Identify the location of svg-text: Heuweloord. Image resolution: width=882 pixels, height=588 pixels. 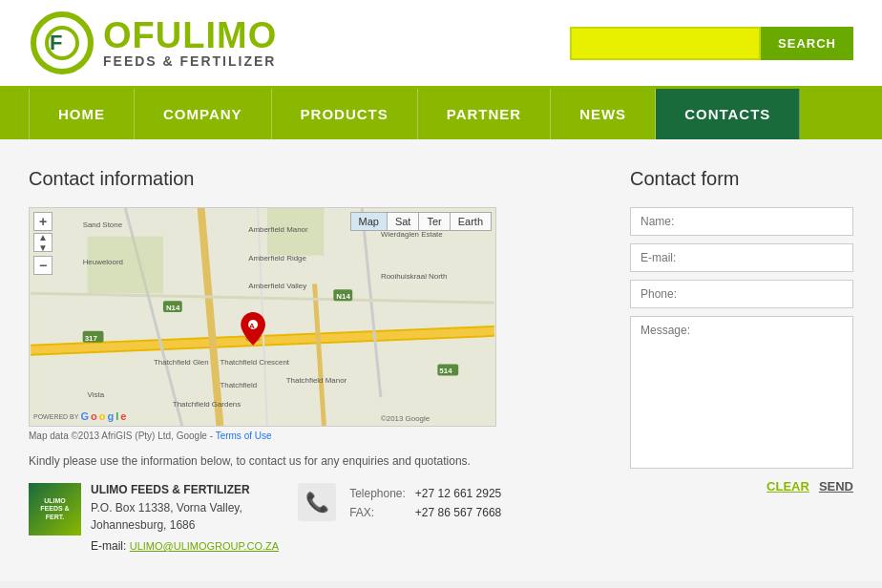
(103, 262).